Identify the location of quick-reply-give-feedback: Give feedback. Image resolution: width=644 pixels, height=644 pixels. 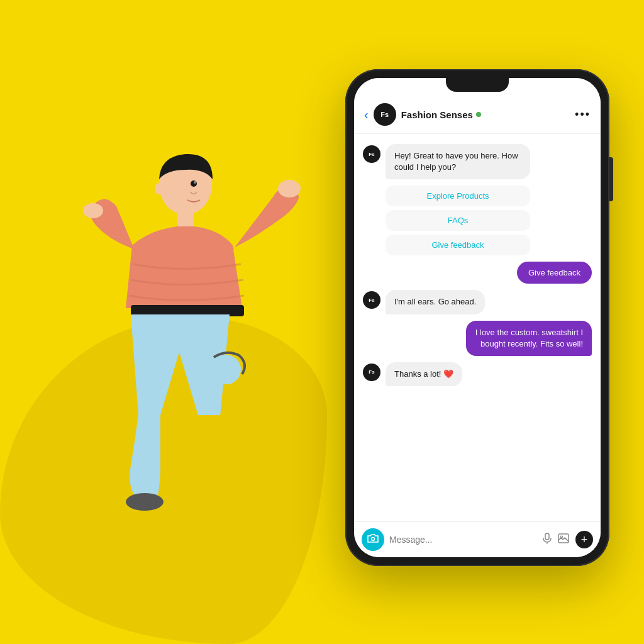
(458, 245).